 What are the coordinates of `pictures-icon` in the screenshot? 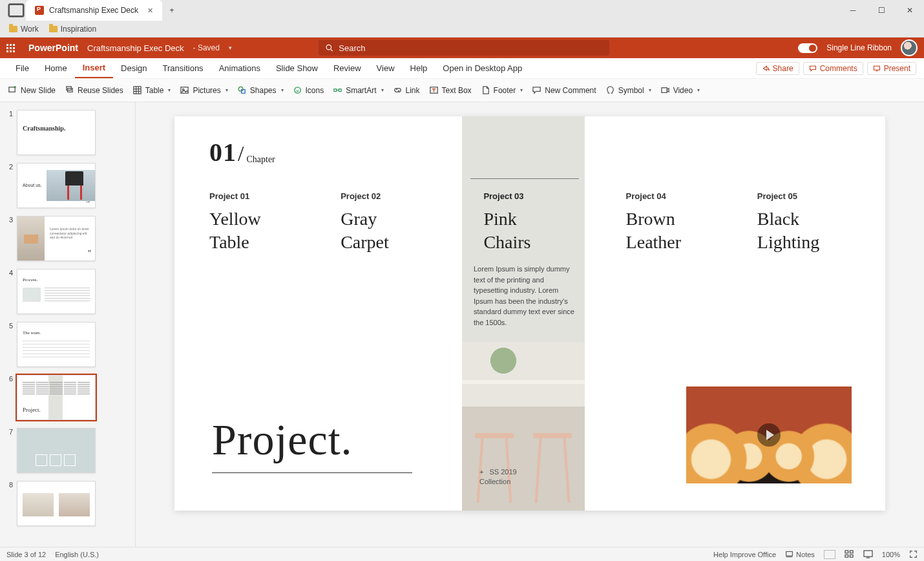 It's located at (185, 90).